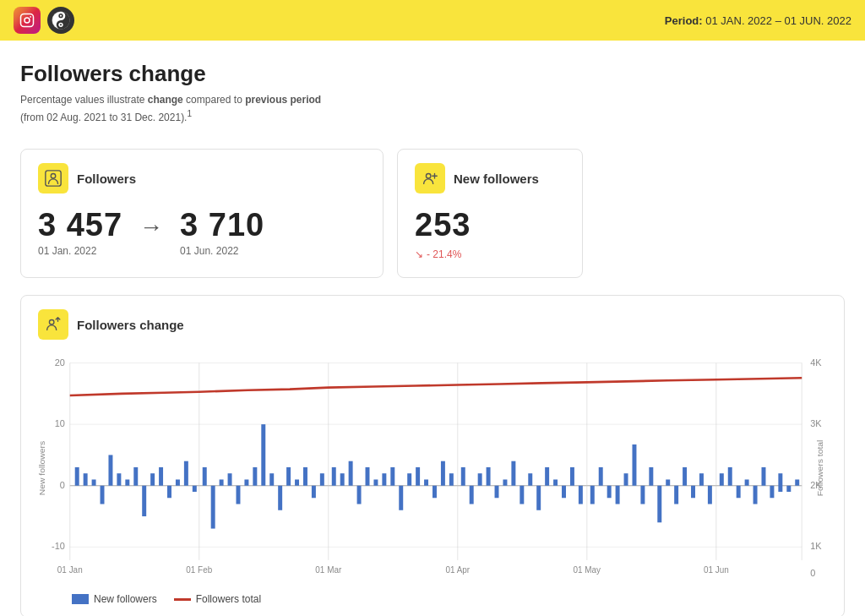 Image resolution: width=865 pixels, height=616 pixels. I want to click on legend-line-color, so click(182, 600).